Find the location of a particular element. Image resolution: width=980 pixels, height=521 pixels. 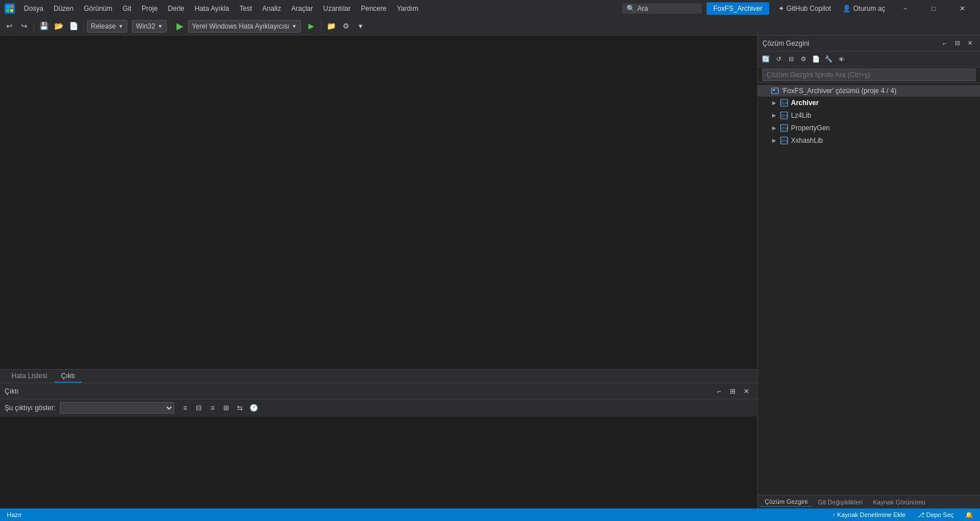

output-filter2-btn: ≡ is located at coordinates (212, 408).